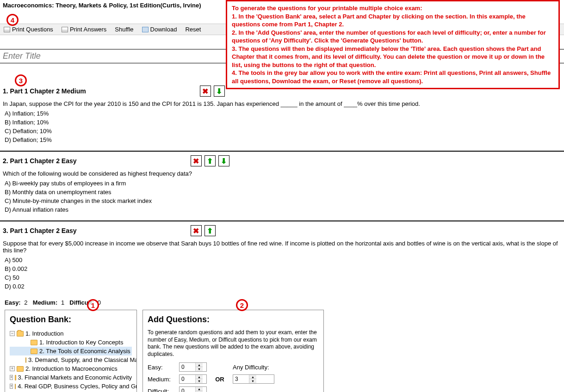 This screenshot has width=564, height=392. Describe the element at coordinates (283, 140) in the screenshot. I see `answer-option: D) Deflation; 15%` at that location.